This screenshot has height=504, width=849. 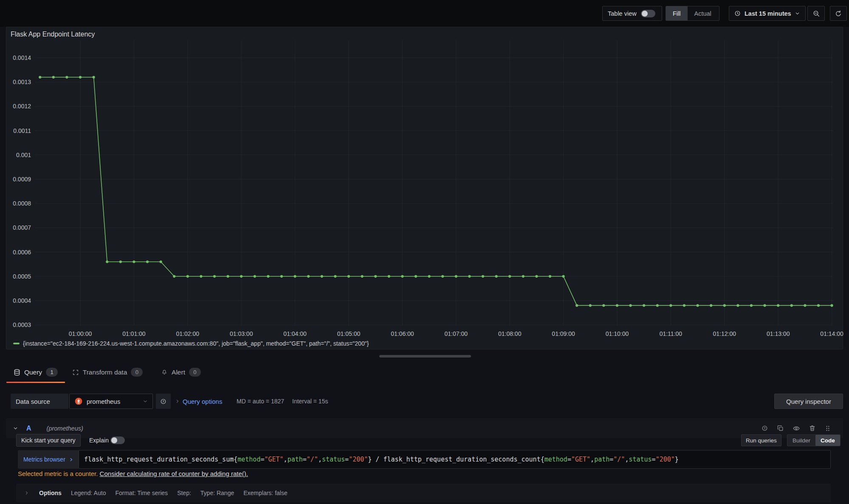 I want to click on svg-text: 01:10:00, so click(x=618, y=334).